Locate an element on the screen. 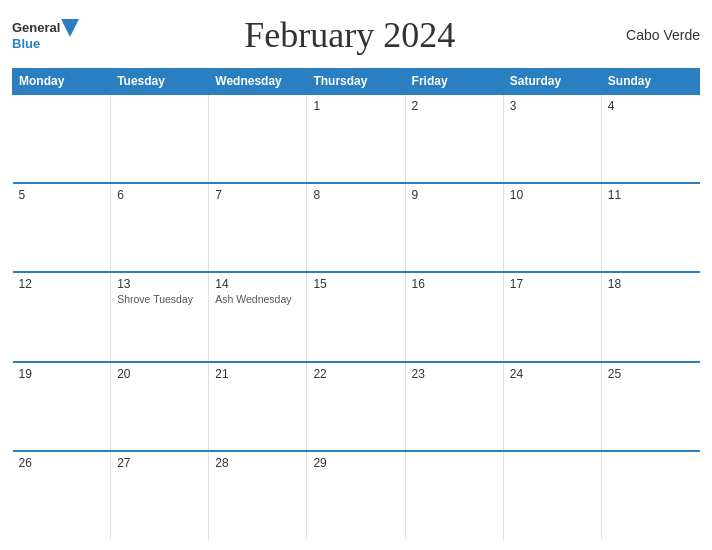 This screenshot has height=550, width=712. day-number: 9 is located at coordinates (454, 195).